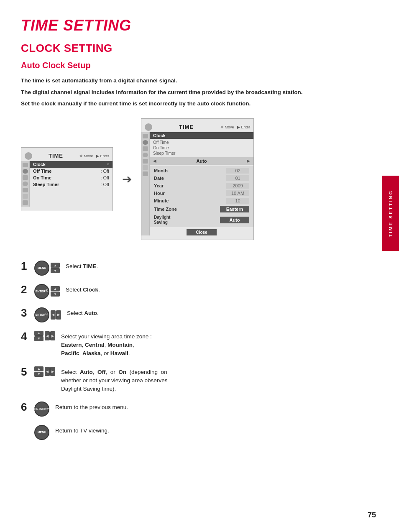 This screenshot has width=399, height=532. Describe the element at coordinates (391, 213) in the screenshot. I see `right-sidebar: TIME SETTING` at that location.